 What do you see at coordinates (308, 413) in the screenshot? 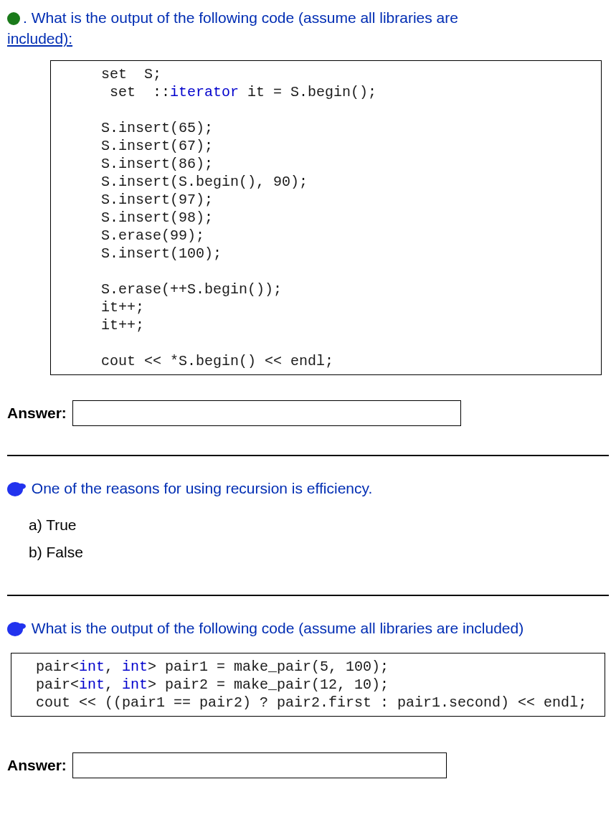
I see `q1-answer-row: Answer:` at bounding box center [308, 413].